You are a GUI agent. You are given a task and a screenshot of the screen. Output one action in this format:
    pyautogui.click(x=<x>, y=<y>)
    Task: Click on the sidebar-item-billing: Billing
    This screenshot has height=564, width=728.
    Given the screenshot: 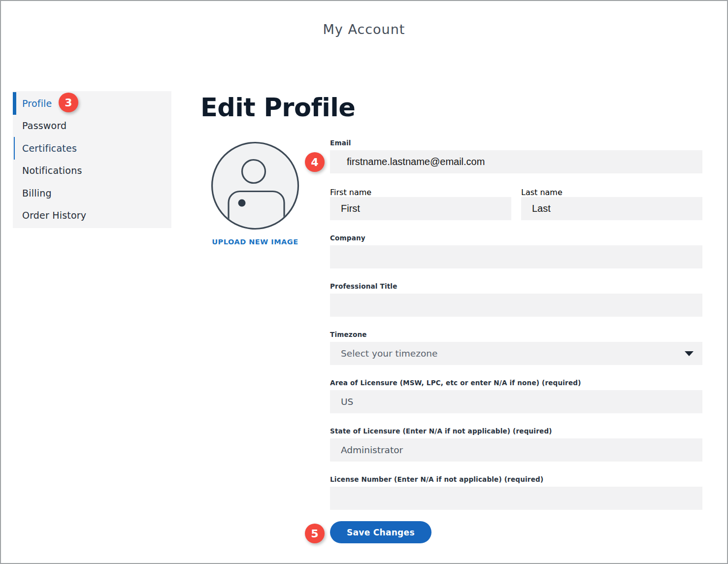 What is the action you would take?
    pyautogui.click(x=92, y=193)
    